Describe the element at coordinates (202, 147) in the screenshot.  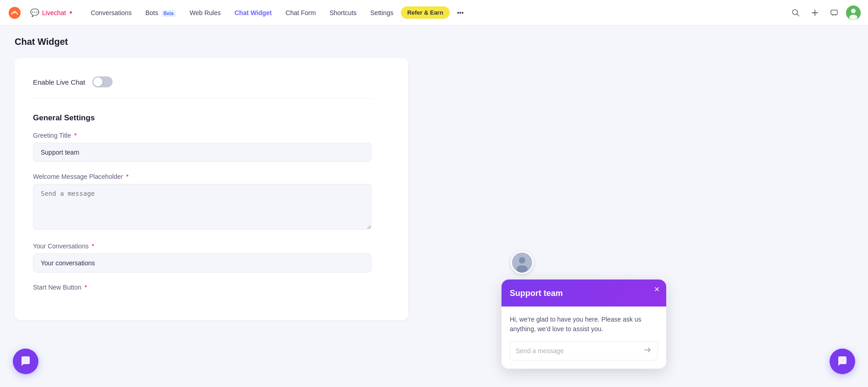
I see `greeting-title-group: Greeting Title *` at that location.